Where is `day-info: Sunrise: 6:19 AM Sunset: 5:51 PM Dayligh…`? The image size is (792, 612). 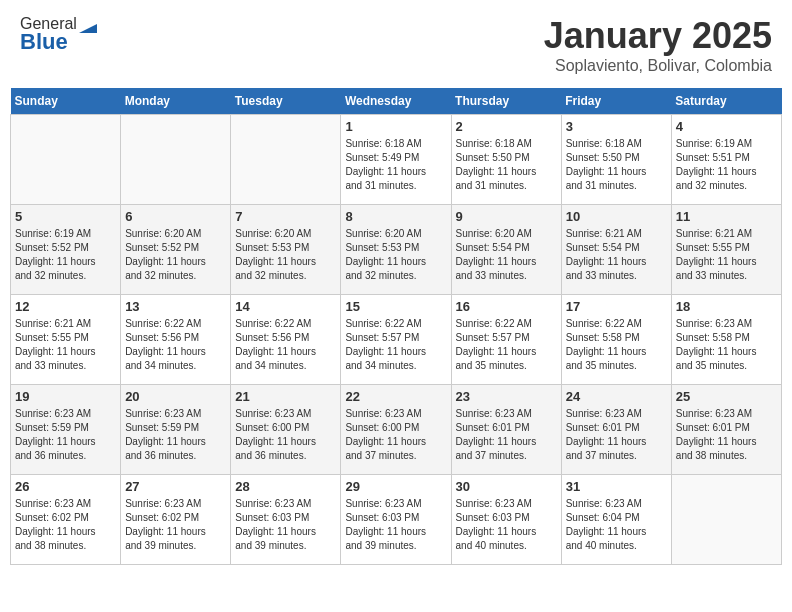 day-info: Sunrise: 6:19 AM Sunset: 5:51 PM Dayligh… is located at coordinates (726, 165).